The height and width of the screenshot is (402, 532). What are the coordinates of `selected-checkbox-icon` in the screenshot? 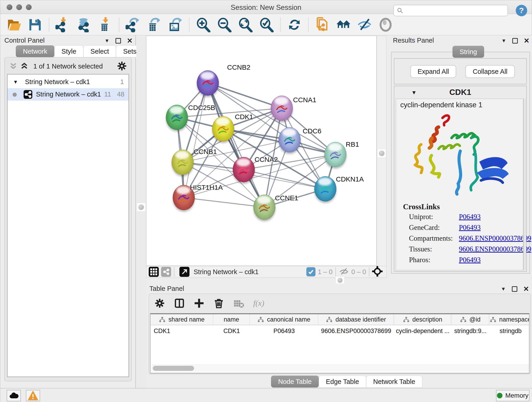 It's located at (311, 272).